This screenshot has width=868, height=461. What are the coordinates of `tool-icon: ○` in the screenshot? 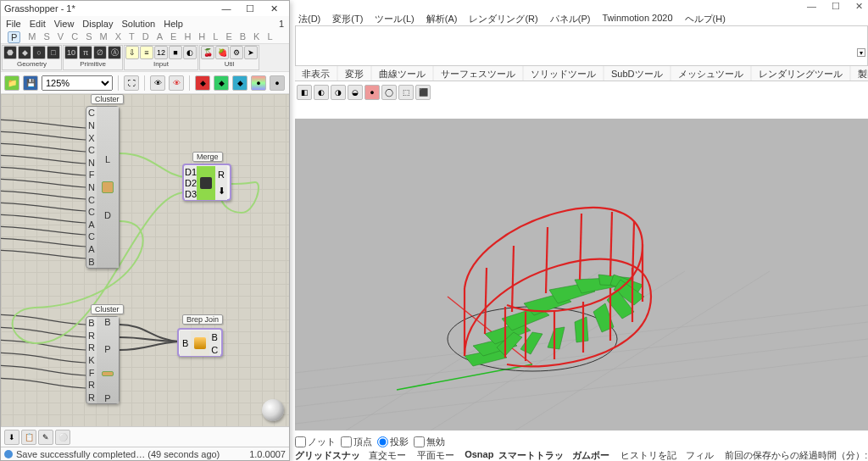 It's located at (39, 53).